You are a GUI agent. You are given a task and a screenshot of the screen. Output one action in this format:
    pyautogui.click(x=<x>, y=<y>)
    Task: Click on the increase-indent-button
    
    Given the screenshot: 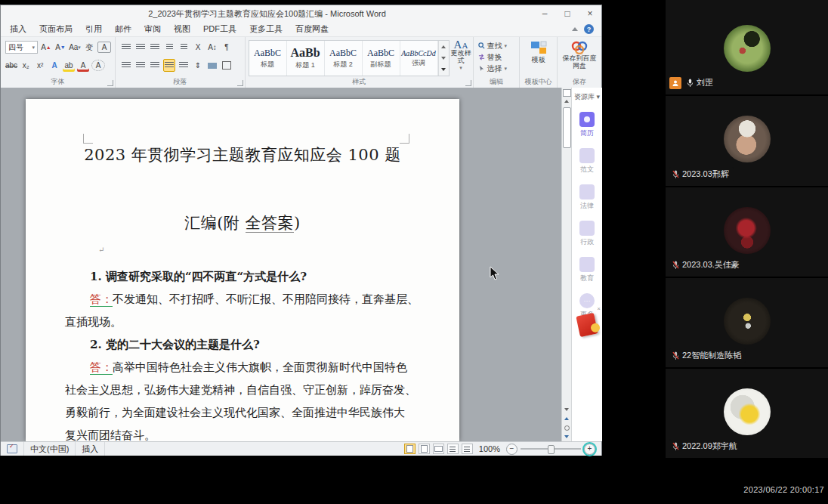 What is the action you would take?
    pyautogui.click(x=184, y=47)
    